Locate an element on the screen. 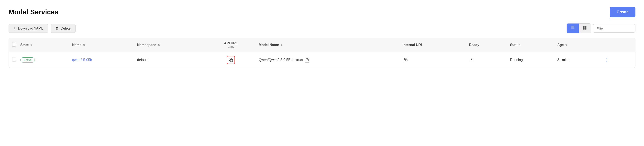 Image resolution: width=644 pixels, height=146 pixels. internal-url-copy-icon is located at coordinates (406, 60).